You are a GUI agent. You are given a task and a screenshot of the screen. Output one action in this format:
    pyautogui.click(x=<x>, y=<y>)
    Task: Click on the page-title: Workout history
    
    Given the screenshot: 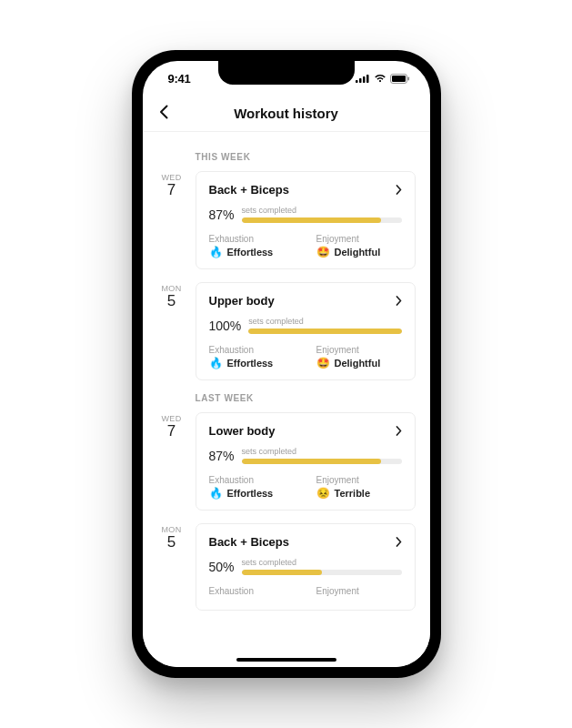 What is the action you would take?
    pyautogui.click(x=286, y=113)
    